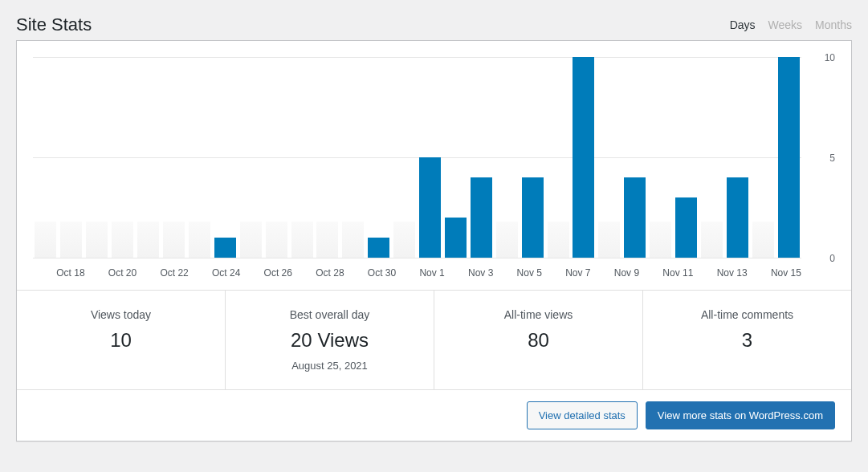  What do you see at coordinates (747, 340) in the screenshot?
I see `summary-value: 3` at bounding box center [747, 340].